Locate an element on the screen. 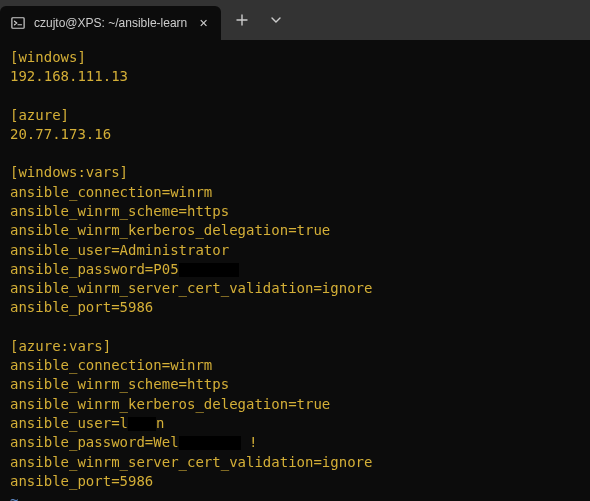 The image size is (590, 501). tab-actions is located at coordinates (256, 20).